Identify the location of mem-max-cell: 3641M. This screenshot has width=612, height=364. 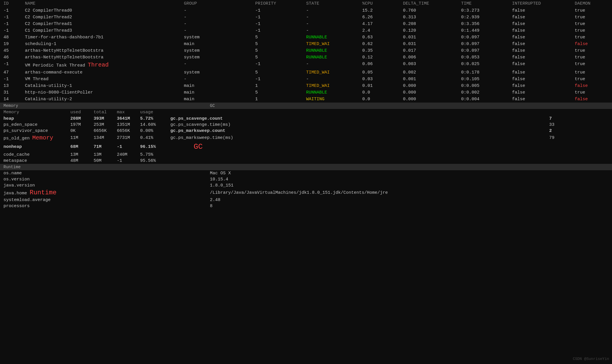
(125, 119).